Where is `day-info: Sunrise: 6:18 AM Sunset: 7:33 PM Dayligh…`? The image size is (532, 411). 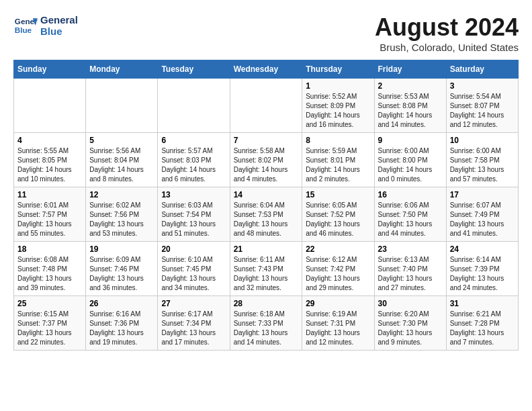 day-info: Sunrise: 6:18 AM Sunset: 7:33 PM Dayligh… is located at coordinates (266, 328).